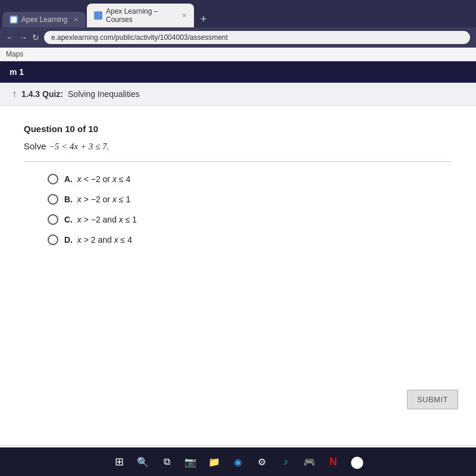 The image size is (476, 476). Describe the element at coordinates (76, 20) in the screenshot. I see `tab-close-1: ✕` at that location.